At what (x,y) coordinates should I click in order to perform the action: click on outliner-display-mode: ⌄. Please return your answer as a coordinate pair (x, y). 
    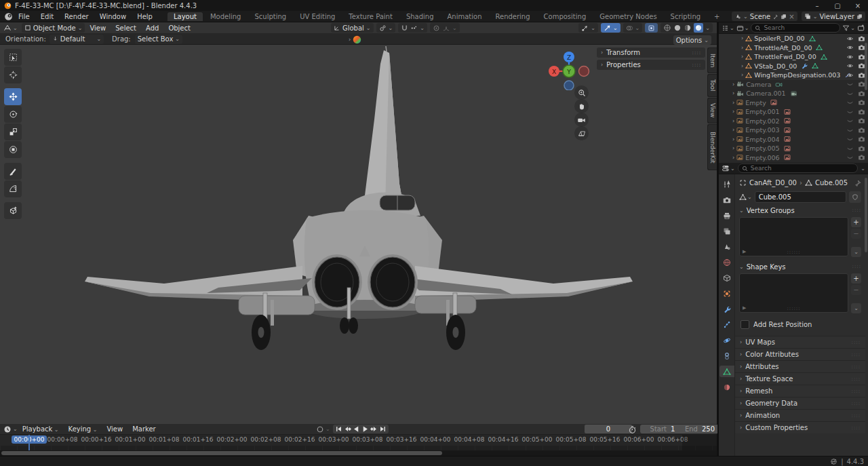
    Looking at the image, I should click on (728, 28).